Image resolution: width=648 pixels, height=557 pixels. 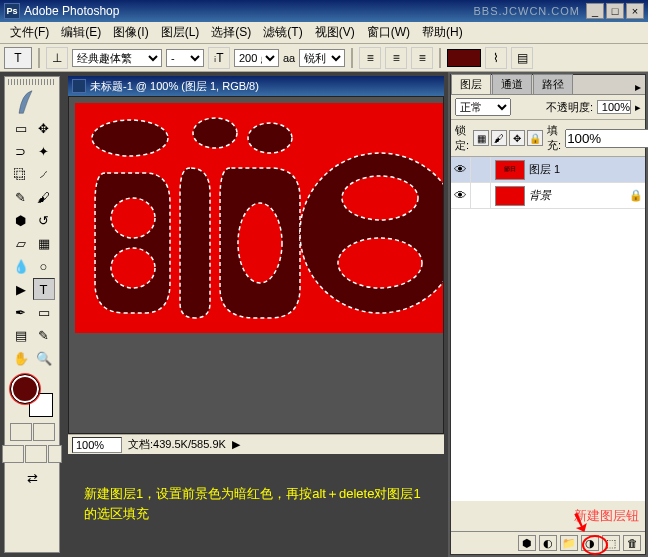 What do you see at coordinates (97, 445) in the screenshot?
I see `zoom-input: 100%` at bounding box center [97, 445].